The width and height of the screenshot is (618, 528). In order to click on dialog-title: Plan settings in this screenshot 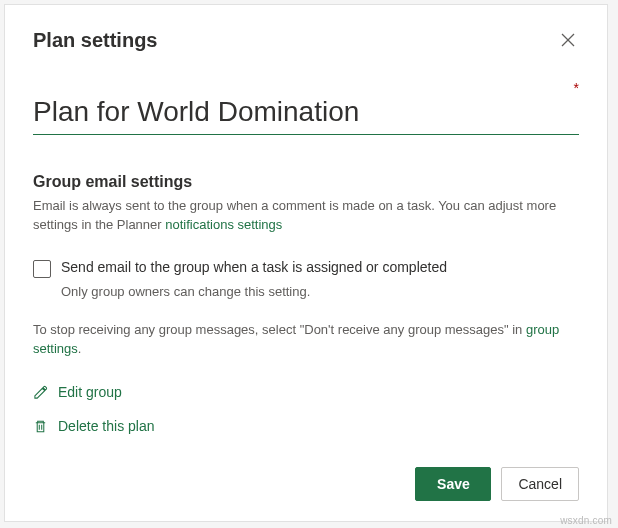, I will do `click(95, 40)`.